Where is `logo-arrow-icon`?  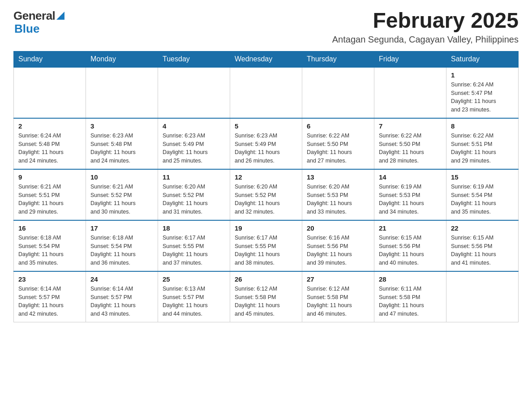 logo-arrow-icon is located at coordinates (60, 16).